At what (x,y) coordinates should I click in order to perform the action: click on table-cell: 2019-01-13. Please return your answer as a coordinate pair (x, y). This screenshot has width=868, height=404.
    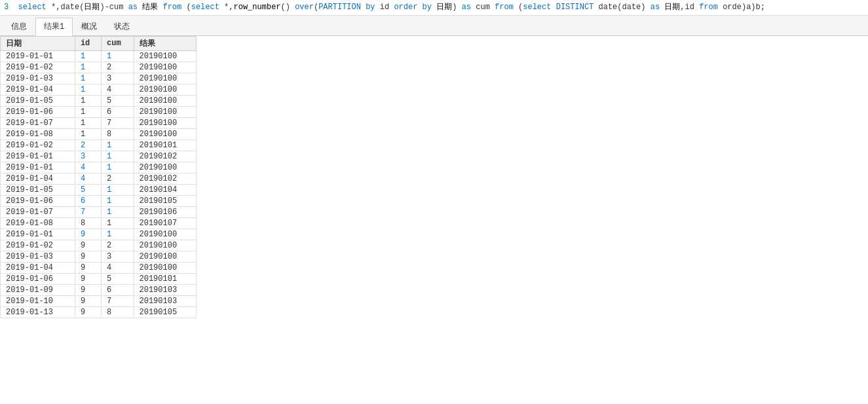
    Looking at the image, I should click on (38, 312).